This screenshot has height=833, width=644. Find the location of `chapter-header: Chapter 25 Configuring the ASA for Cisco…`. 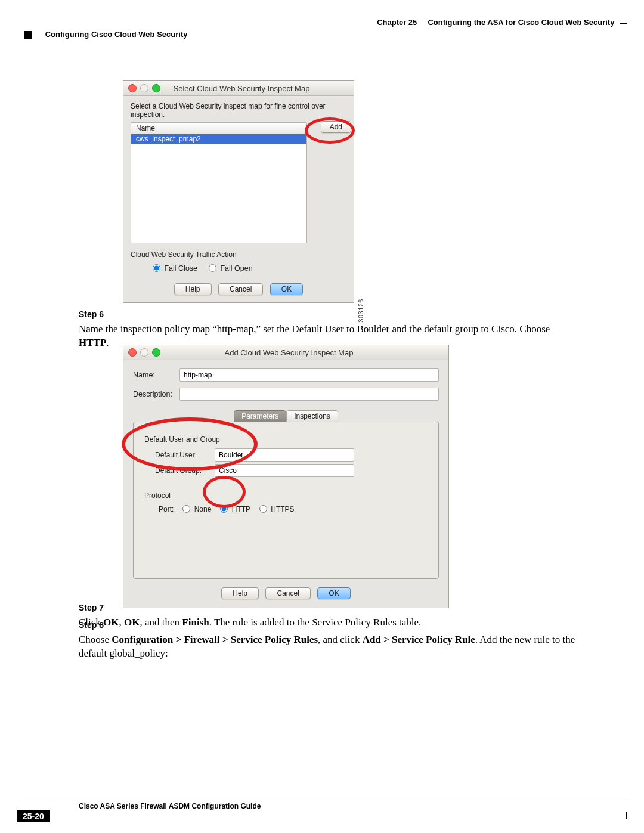

chapter-header: Chapter 25 Configuring the ASA for Cisco… is located at coordinates (502, 23).